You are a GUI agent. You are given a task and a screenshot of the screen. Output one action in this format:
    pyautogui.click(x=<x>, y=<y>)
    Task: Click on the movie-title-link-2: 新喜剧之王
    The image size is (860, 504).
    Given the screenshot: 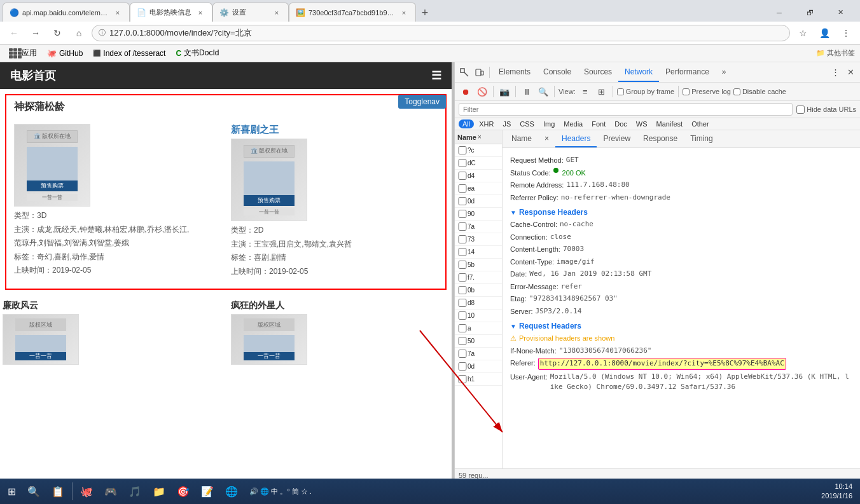 What is the action you would take?
    pyautogui.click(x=254, y=130)
    